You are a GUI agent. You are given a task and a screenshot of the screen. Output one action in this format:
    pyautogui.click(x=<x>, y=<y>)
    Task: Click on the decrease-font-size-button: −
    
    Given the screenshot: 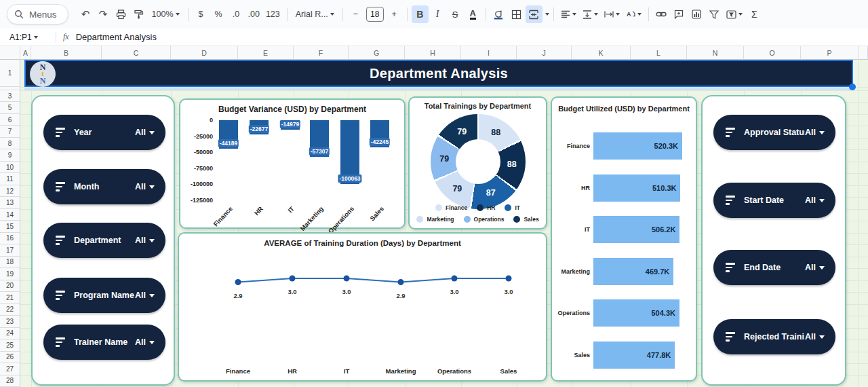 What is the action you would take?
    pyautogui.click(x=355, y=14)
    